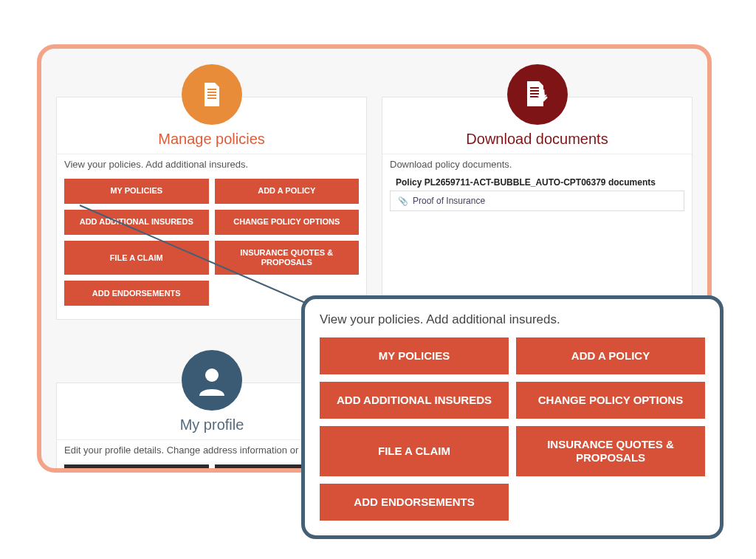  I want to click on file-claim-button: FILE A CLAIM, so click(137, 258).